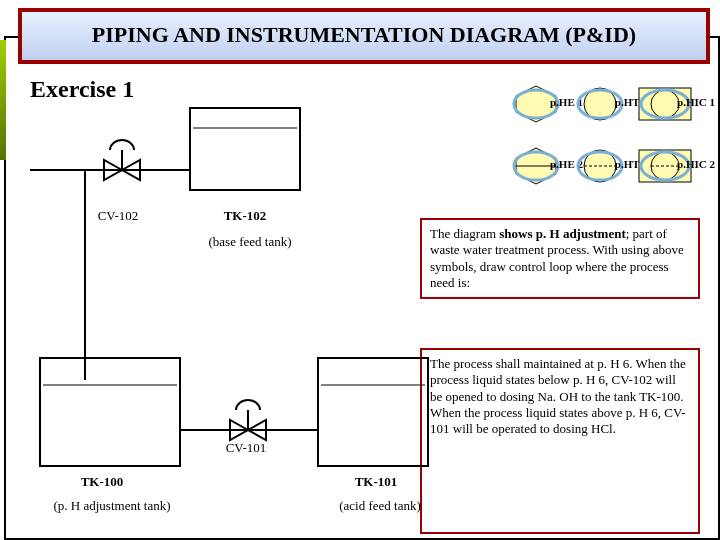 This screenshot has height=540, width=720. I want to click on label-tk100: TK-100, so click(102, 482).